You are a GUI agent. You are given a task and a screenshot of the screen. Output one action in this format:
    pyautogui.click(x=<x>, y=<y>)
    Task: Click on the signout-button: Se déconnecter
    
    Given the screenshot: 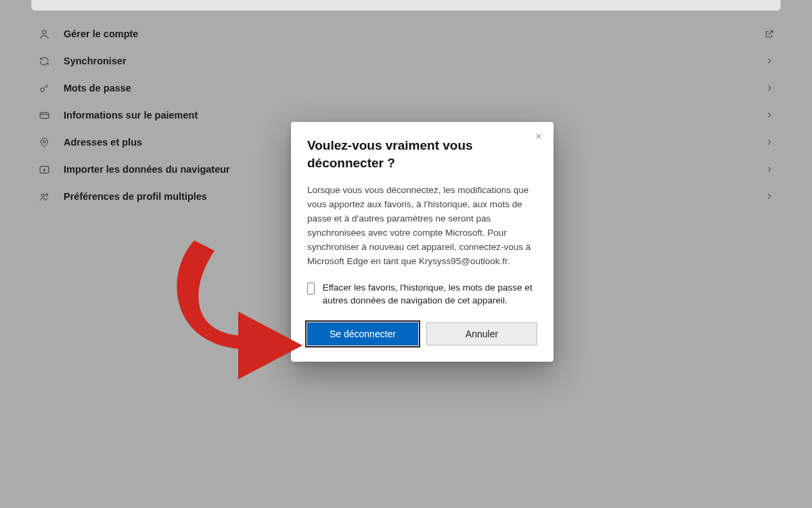 What is the action you would take?
    pyautogui.click(x=363, y=334)
    